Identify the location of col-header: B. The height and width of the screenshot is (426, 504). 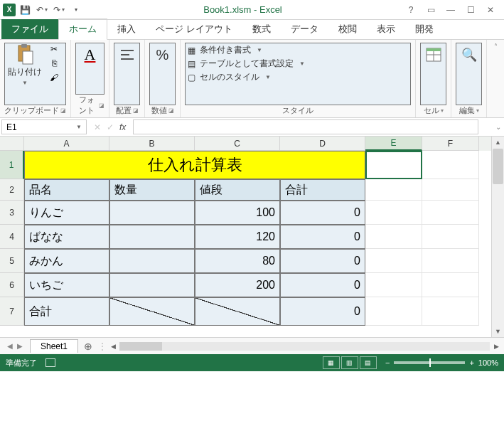
(152, 144).